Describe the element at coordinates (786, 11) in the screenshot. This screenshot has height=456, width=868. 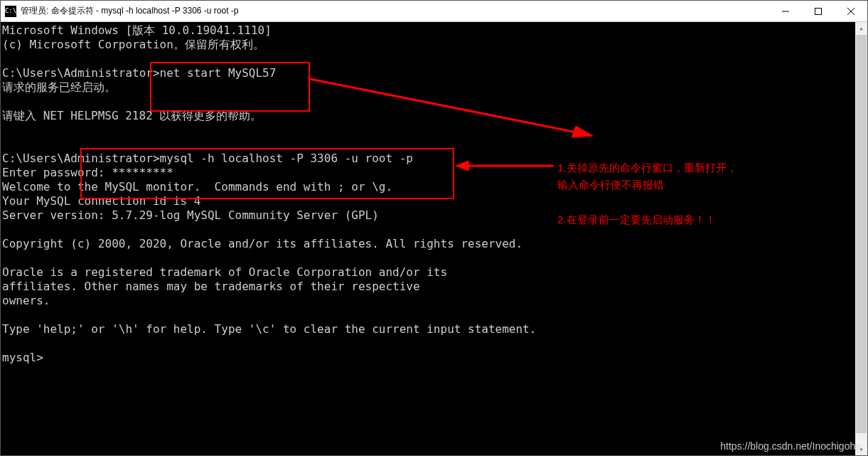
I see `minimize-button` at that location.